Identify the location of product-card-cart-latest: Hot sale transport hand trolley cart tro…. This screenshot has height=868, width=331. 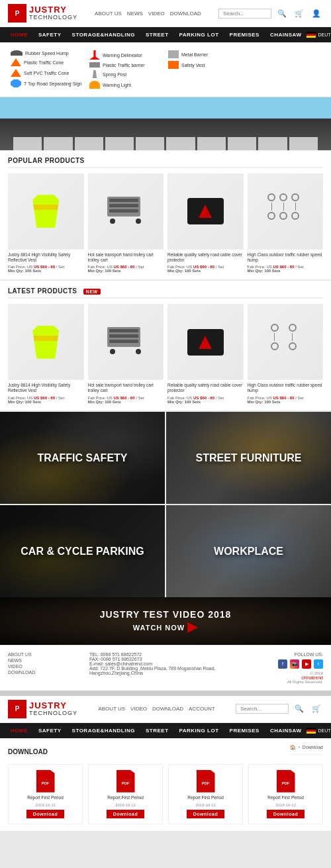
(126, 354).